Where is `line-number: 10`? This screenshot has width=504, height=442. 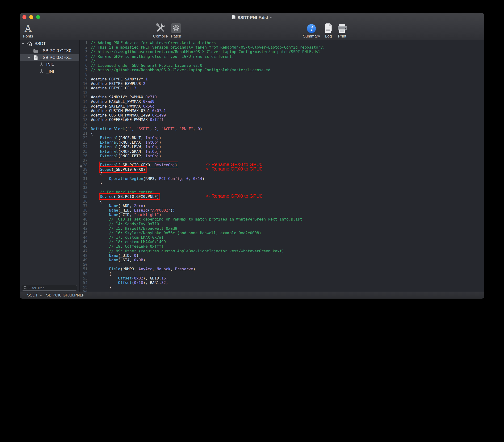
line-number: 10 is located at coordinates (83, 84).